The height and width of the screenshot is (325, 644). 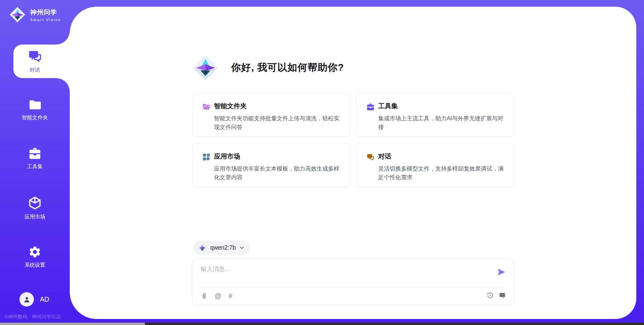 I want to click on card-desc: 灵活切换多模型文件，支持多样回复效果调试，满足个性化需求, so click(x=441, y=173).